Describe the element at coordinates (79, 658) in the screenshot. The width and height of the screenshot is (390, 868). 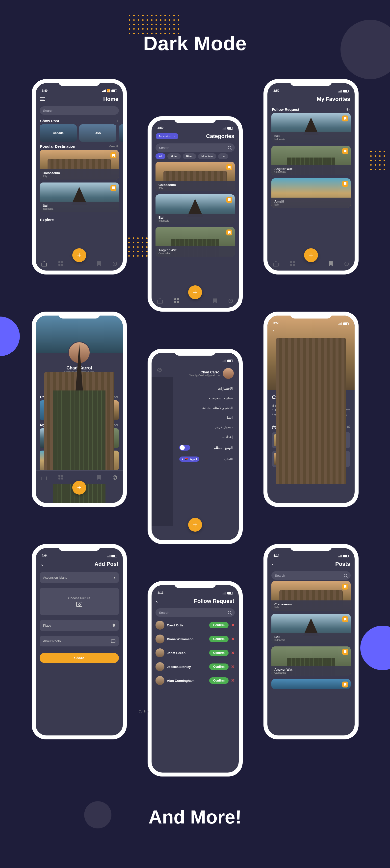
I see `share-button: Share` at that location.